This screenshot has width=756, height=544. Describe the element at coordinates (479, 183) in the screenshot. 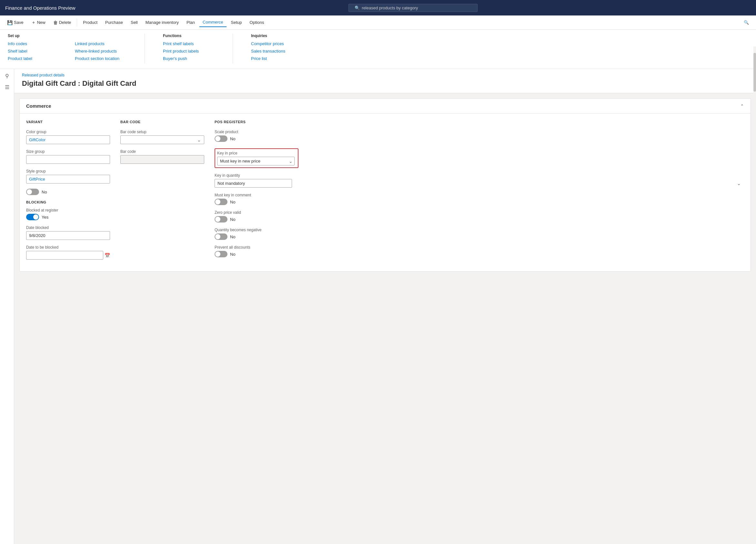

I see `key-in-quantity-select-wrapper: Not mandatory Mandatory` at that location.